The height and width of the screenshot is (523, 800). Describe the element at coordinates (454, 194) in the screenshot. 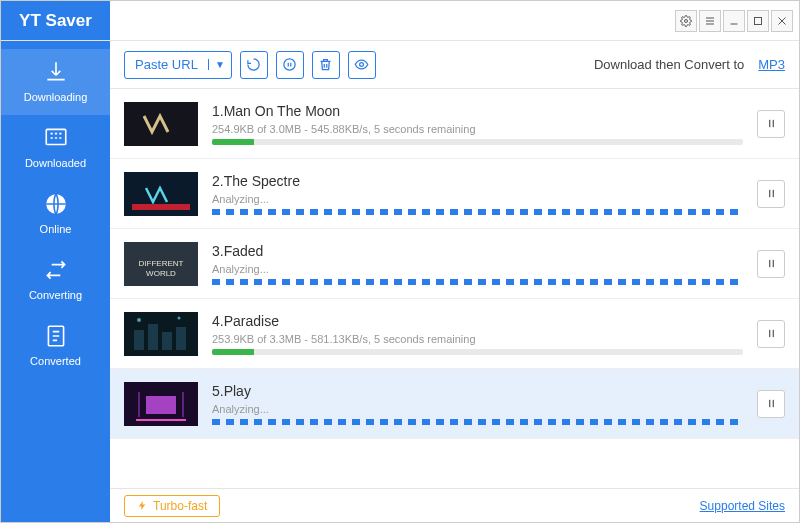

I see `download-row: 2.The SpectreAnalyzing...` at that location.